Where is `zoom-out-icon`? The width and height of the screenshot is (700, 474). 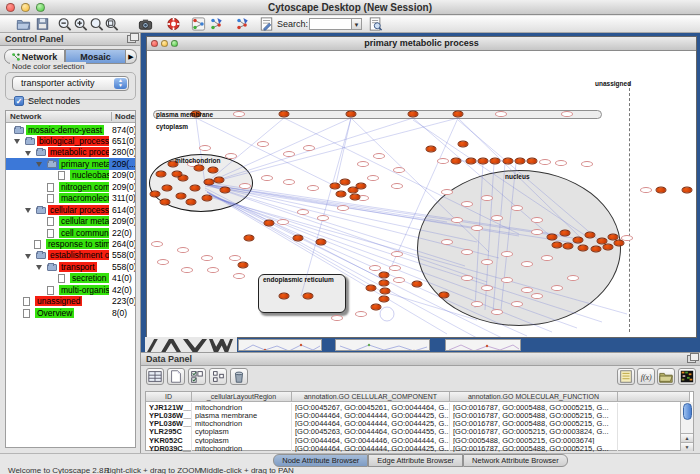 zoom-out-icon is located at coordinates (64, 24).